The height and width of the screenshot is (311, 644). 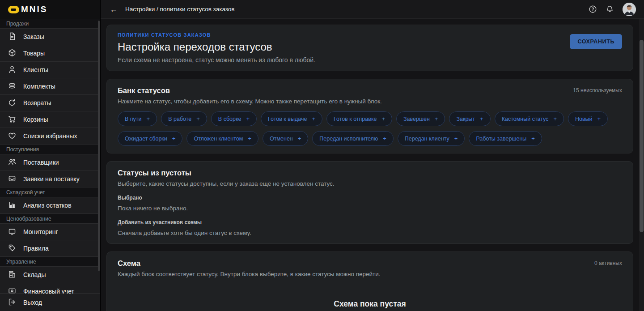 I want to click on status-chip: Передан клиенту+, so click(x=431, y=139).